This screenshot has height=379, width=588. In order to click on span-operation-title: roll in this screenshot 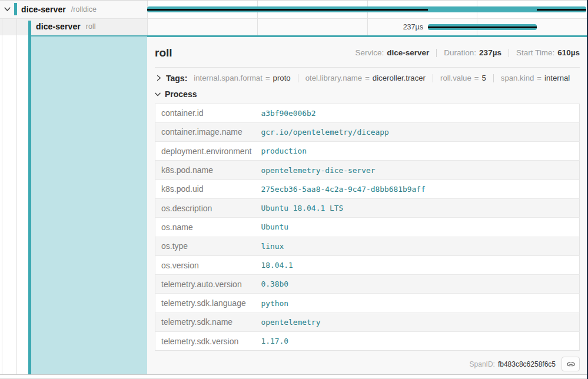, I will do `click(255, 53)`.